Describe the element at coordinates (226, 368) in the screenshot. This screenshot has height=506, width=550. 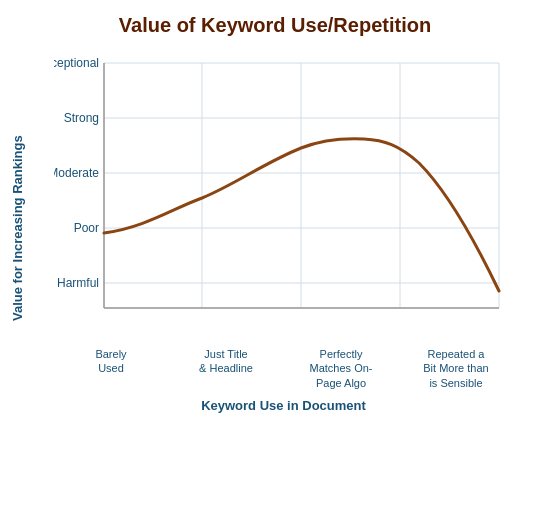
I see `x-label-just-title: Just Title & Headline` at that location.